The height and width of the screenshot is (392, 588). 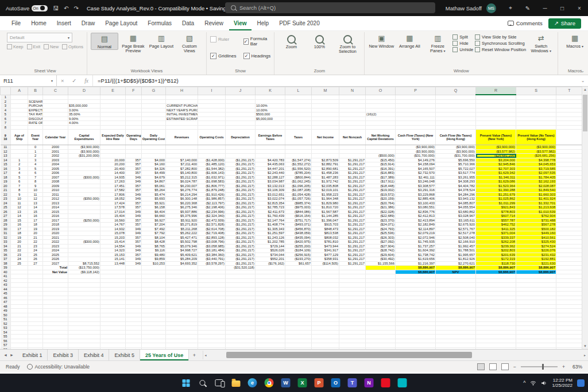 I want to click on cell: $473,944, so click(x=326, y=246).